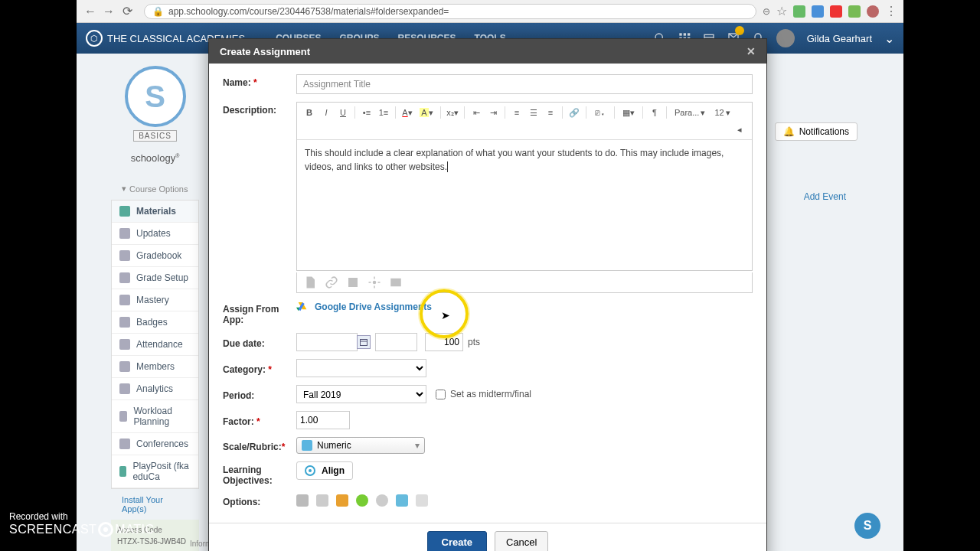 The height and width of the screenshot is (551, 980). I want to click on number-list-button: 1≡, so click(384, 112).